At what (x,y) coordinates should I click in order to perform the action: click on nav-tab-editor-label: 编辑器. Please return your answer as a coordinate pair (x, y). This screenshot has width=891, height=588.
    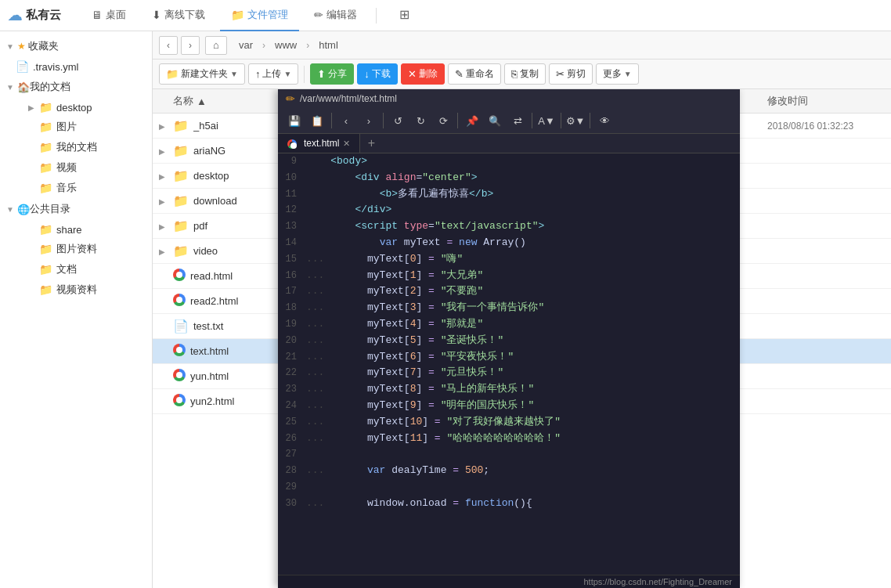
    Looking at the image, I should click on (341, 15).